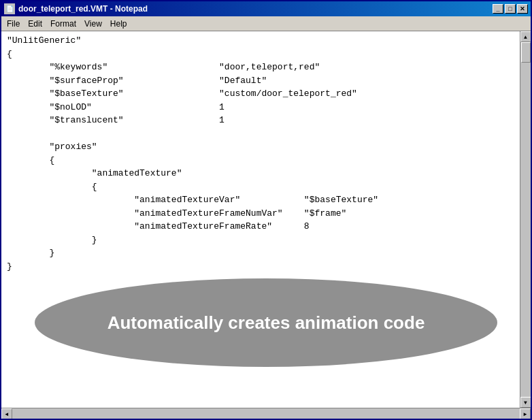 This screenshot has height=420, width=532. Describe the element at coordinates (93, 24) in the screenshot. I see `menu-view: View` at that location.